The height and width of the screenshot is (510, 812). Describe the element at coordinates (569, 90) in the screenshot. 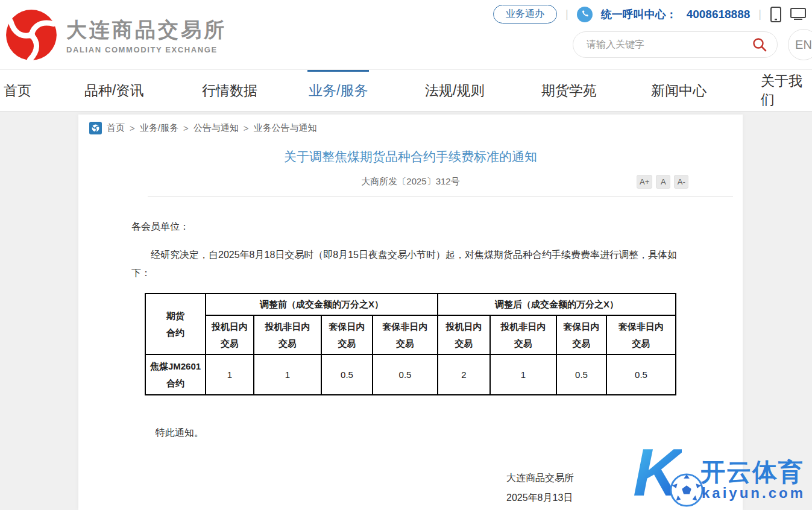

I see `nav-label: 期货学苑` at that location.